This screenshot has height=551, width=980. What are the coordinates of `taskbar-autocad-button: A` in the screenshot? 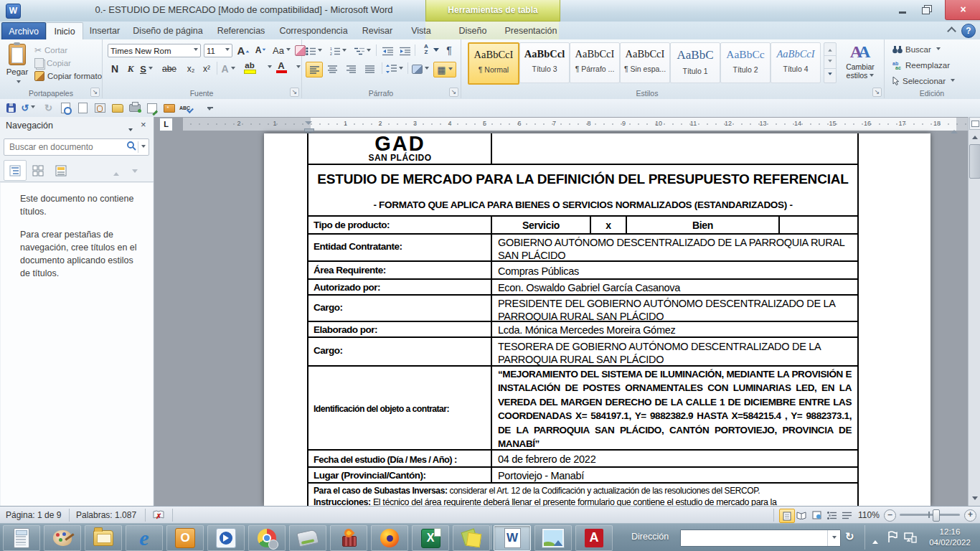 It's located at (594, 538).